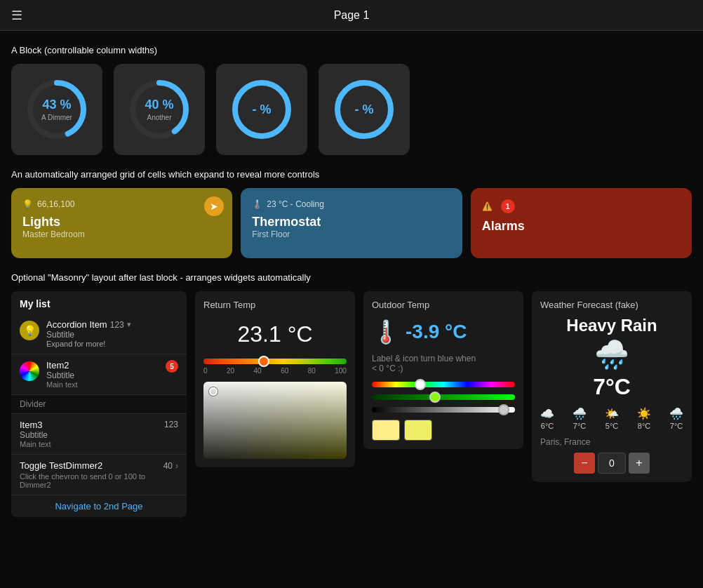  I want to click on toggle-row: Toggle TestDimmer2 40 › Click the chevro…, so click(99, 475).